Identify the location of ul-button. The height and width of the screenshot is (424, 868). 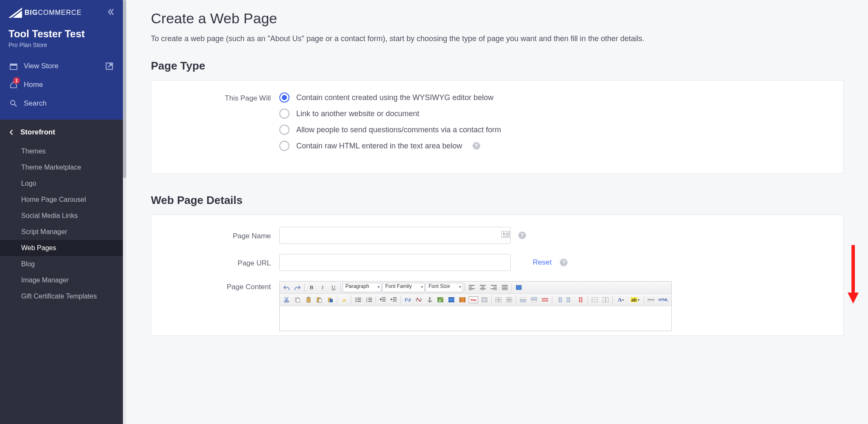
(358, 300).